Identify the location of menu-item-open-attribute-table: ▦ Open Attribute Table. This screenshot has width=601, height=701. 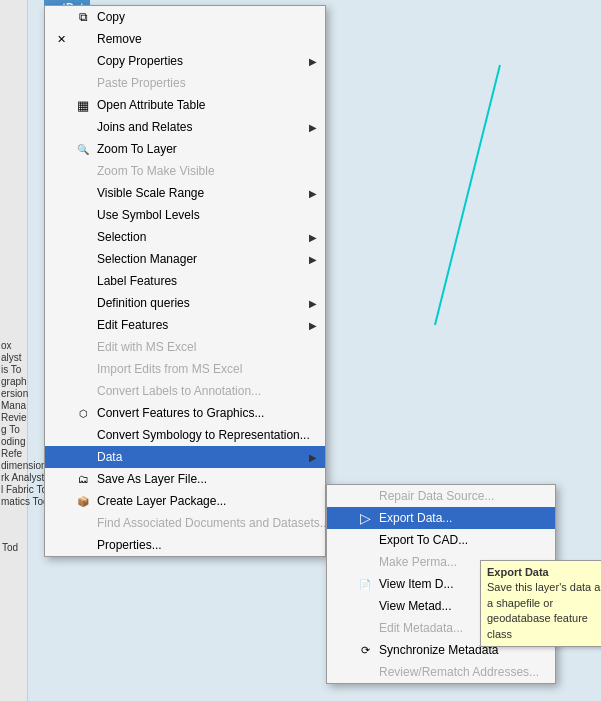
(185, 105).